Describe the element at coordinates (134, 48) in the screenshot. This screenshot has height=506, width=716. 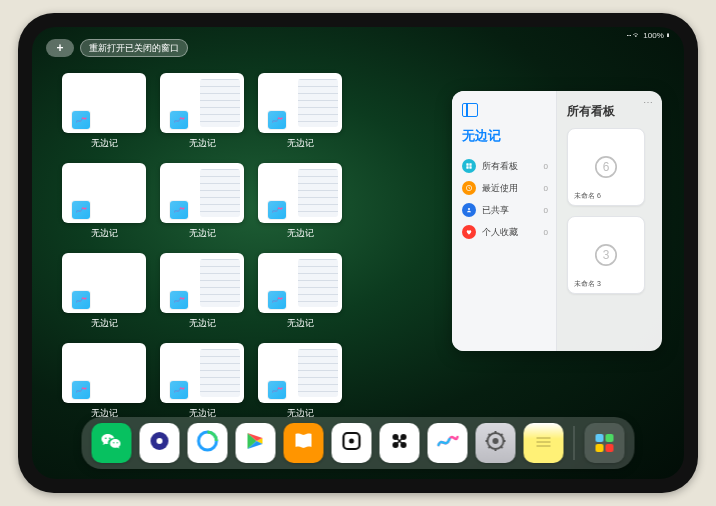
I see `reopen-closed-window-button: 重新打开已关闭的窗口` at that location.